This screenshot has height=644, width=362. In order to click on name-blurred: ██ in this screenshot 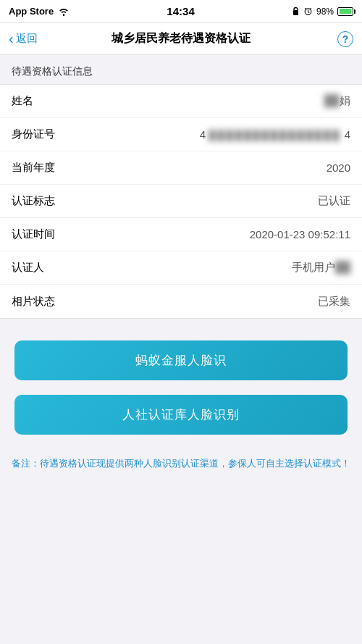, I will do `click(332, 100)`.